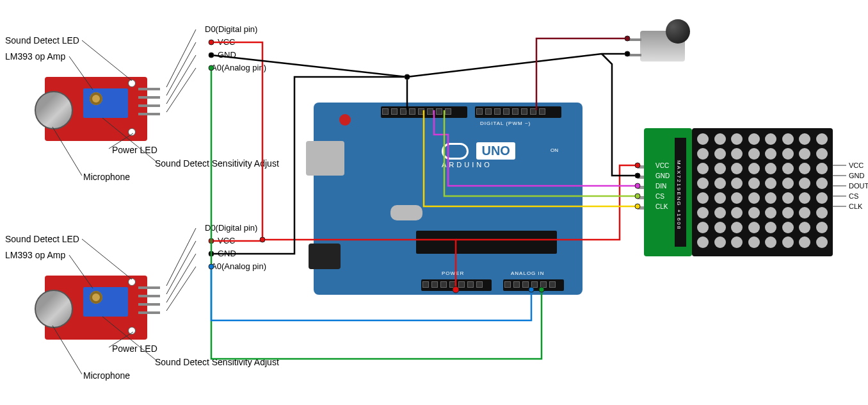  Describe the element at coordinates (479, 155) in the screenshot. I see `arduino-logo: UNO ARDUINO` at that location.